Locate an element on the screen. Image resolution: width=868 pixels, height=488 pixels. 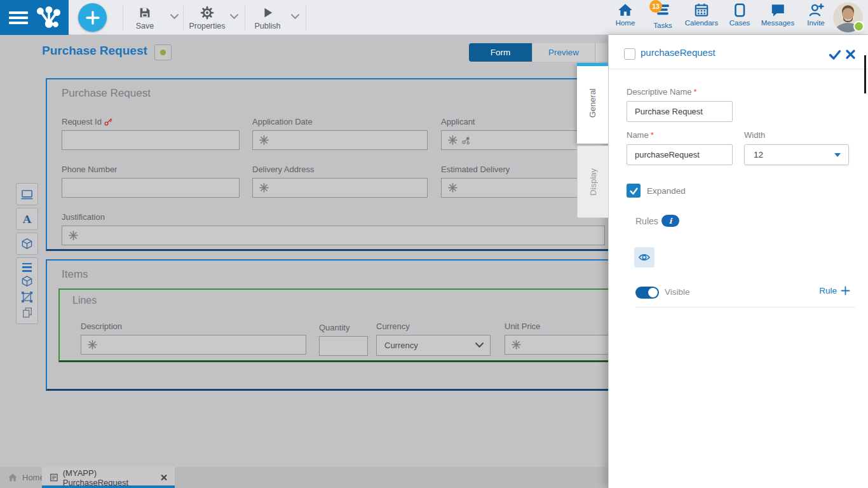
expanded-label: Expanded is located at coordinates (666, 191).